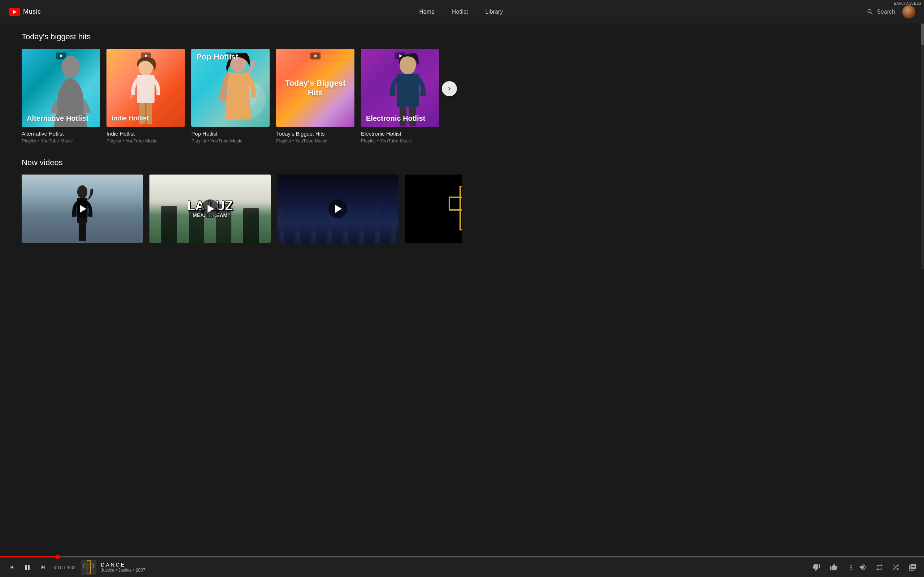  Describe the element at coordinates (315, 141) in the screenshot. I see `card-subtitle-biggest: Playlist • YouTube Music` at that location.